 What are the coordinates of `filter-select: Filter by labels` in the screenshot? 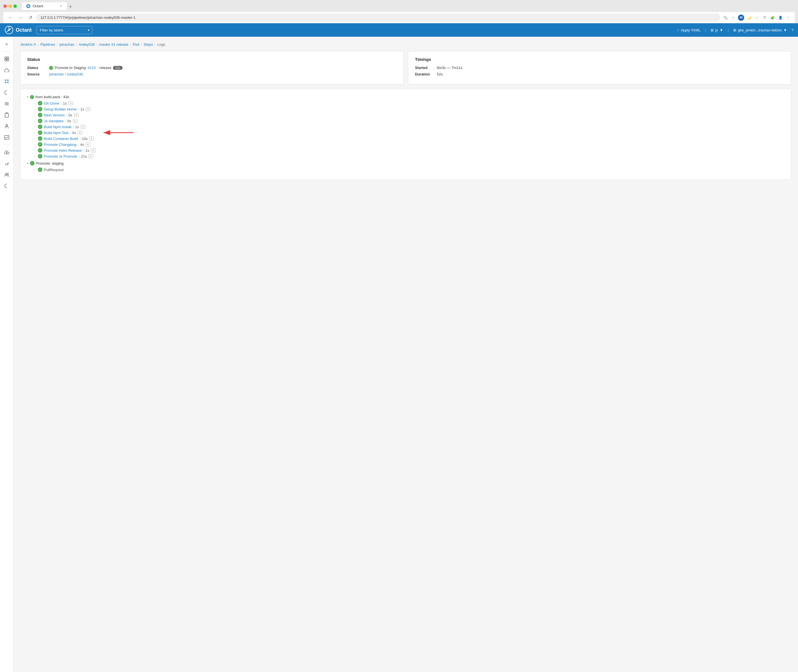 It's located at (64, 30).